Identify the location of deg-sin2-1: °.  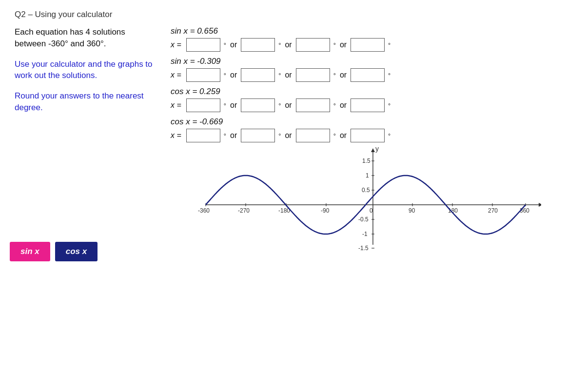
(225, 75).